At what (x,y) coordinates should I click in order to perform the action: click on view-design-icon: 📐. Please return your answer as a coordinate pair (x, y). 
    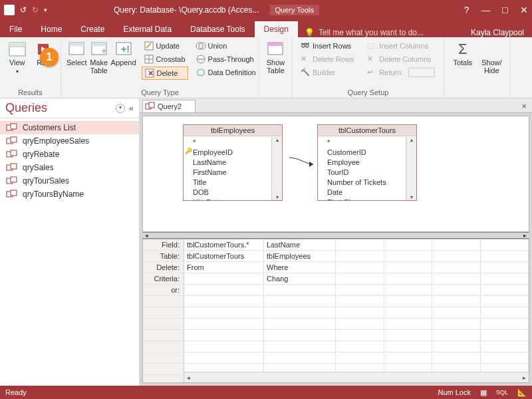
    Looking at the image, I should click on (522, 392).